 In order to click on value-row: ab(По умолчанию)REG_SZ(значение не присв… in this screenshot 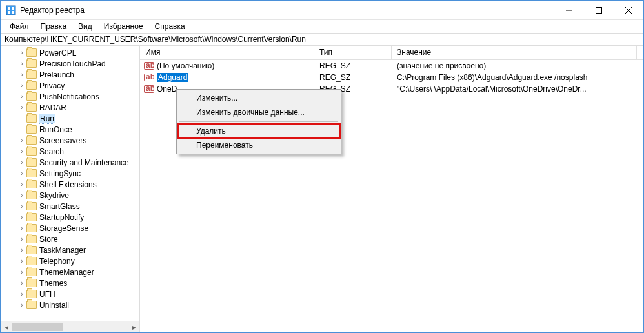, I will do `click(392, 66)`.